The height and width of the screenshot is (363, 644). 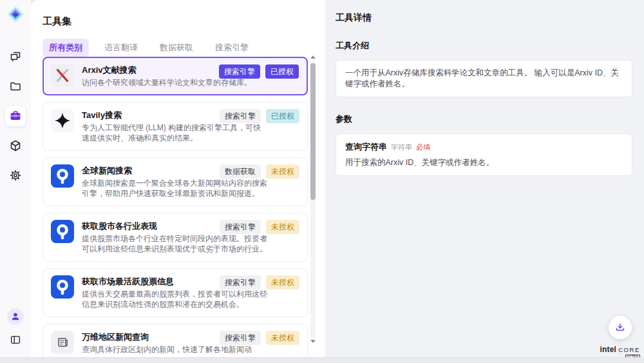 What do you see at coordinates (178, 14) in the screenshot?
I see `tools-panel-title: 工具集` at bounding box center [178, 14].